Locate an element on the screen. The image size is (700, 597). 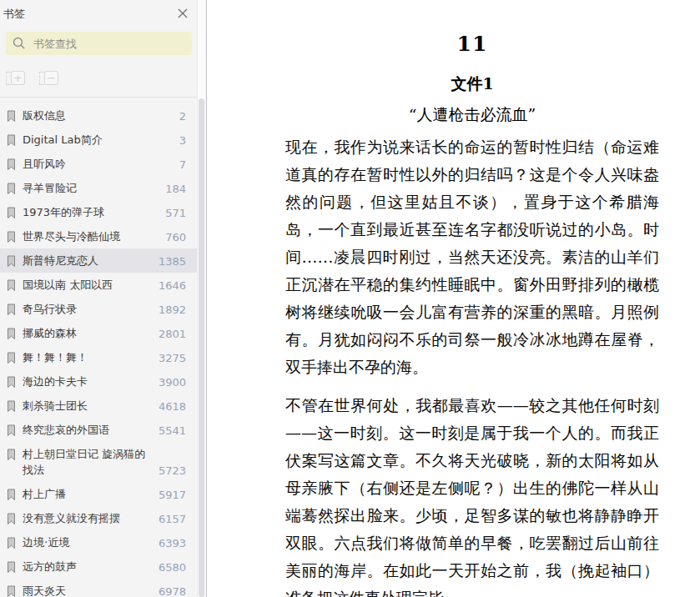
bookmark-row: 海边的卡夫卡 3900 is located at coordinates (98, 382).